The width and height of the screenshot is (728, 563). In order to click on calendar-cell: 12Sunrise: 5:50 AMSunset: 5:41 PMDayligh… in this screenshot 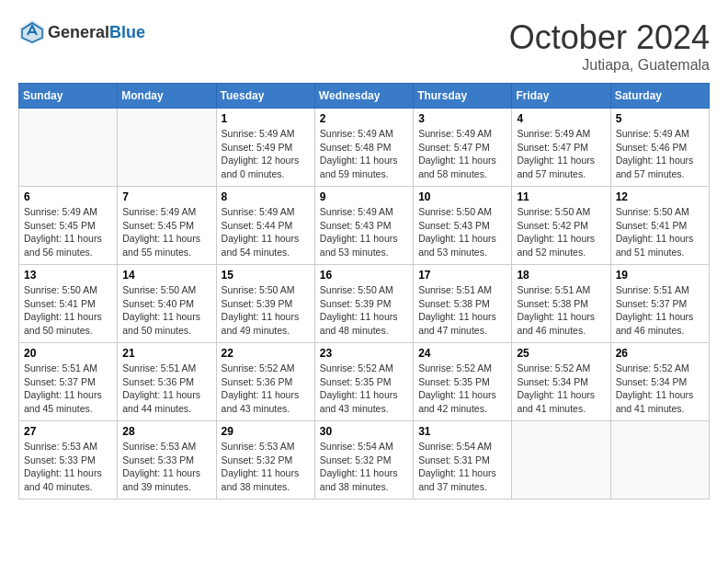, I will do `click(660, 226)`.